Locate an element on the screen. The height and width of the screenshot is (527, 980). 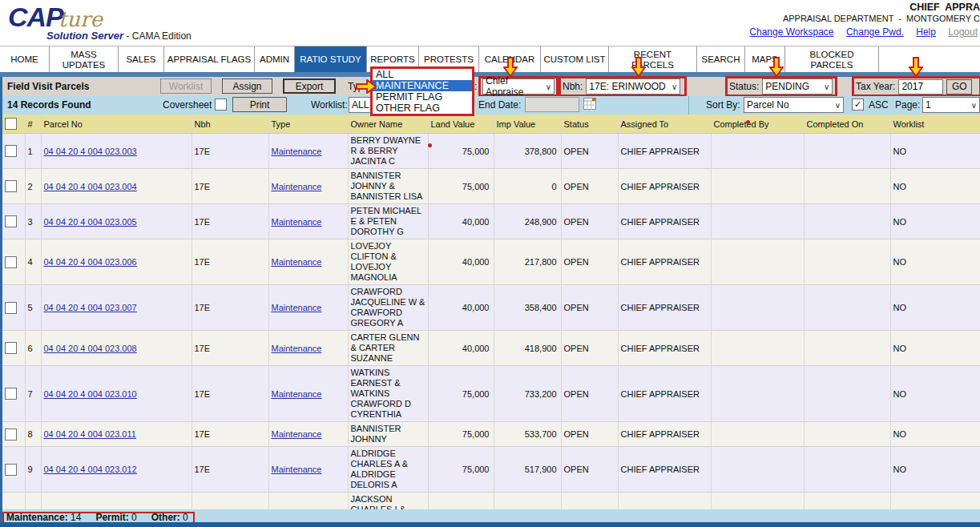
nav-home: HOME is located at coordinates (25, 59).